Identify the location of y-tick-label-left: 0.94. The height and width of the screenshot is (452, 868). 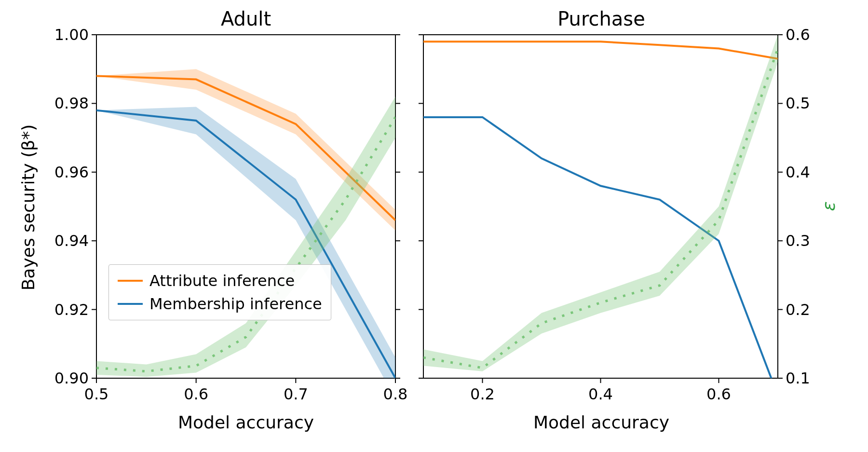
(71, 241).